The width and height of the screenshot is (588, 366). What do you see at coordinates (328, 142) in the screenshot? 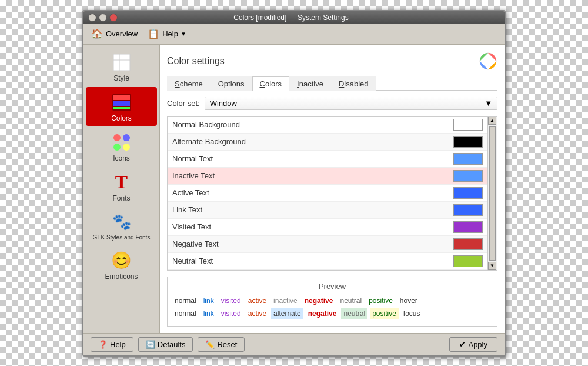
I see `color-row-alt-bg: Alternate Background` at bounding box center [328, 142].